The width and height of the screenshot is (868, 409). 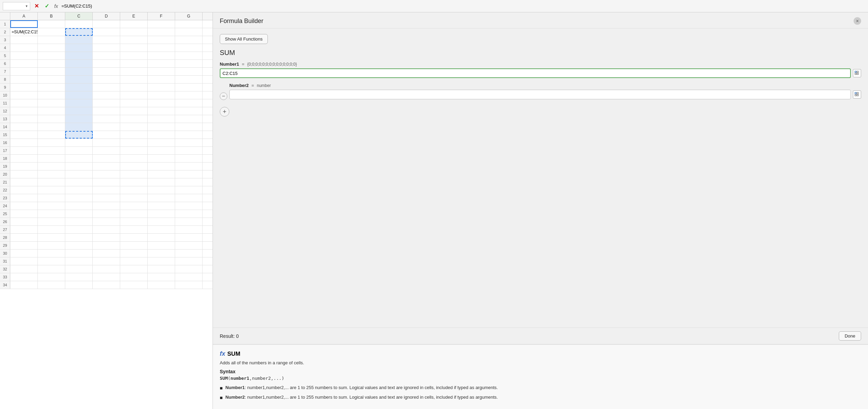 I want to click on add-param-button: +, so click(x=225, y=112).